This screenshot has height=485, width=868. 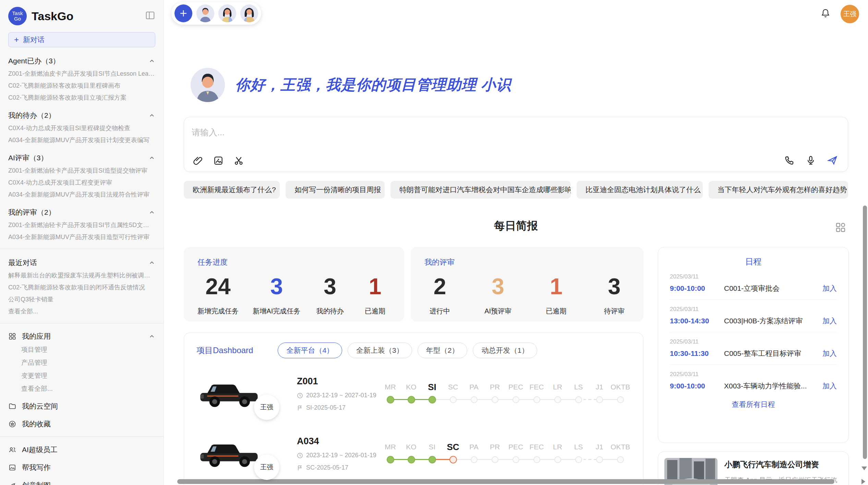 What do you see at coordinates (481, 190) in the screenshot?
I see `suggestion-chip: 特朗普可能对进口汽车增税会对中国车企造成哪些影响` at bounding box center [481, 190].